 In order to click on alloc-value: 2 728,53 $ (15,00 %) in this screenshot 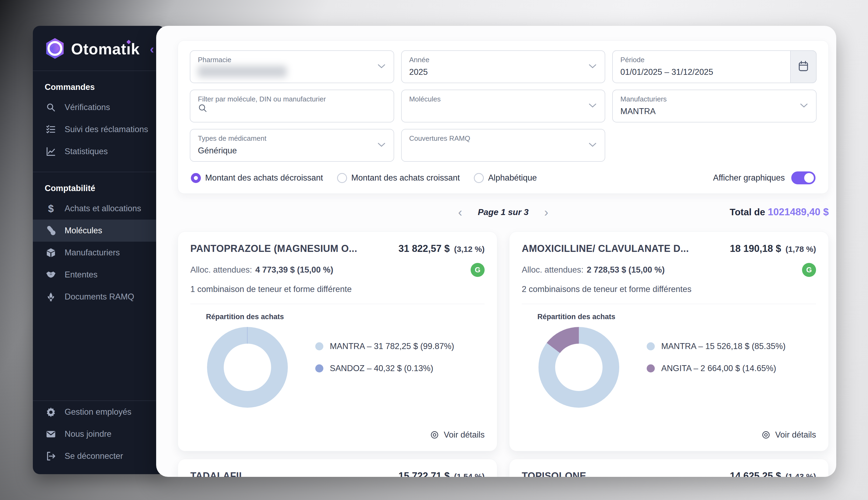, I will do `click(626, 270)`.